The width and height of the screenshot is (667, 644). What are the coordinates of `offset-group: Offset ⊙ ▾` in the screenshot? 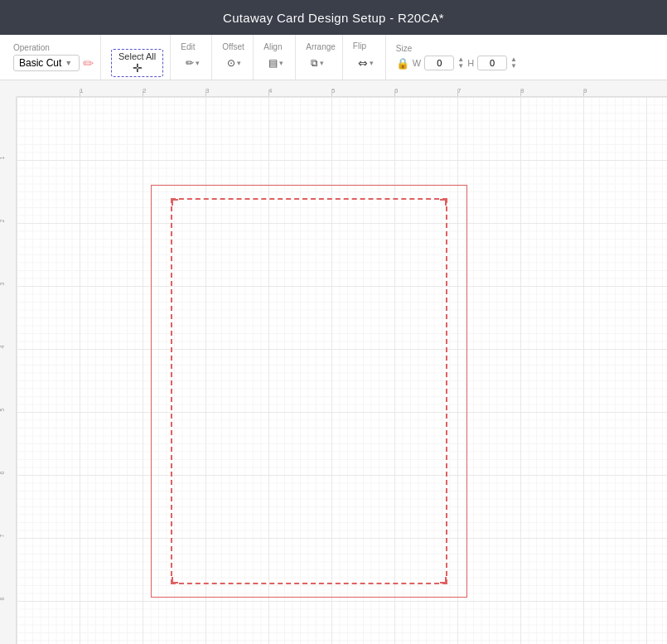 It's located at (234, 57).